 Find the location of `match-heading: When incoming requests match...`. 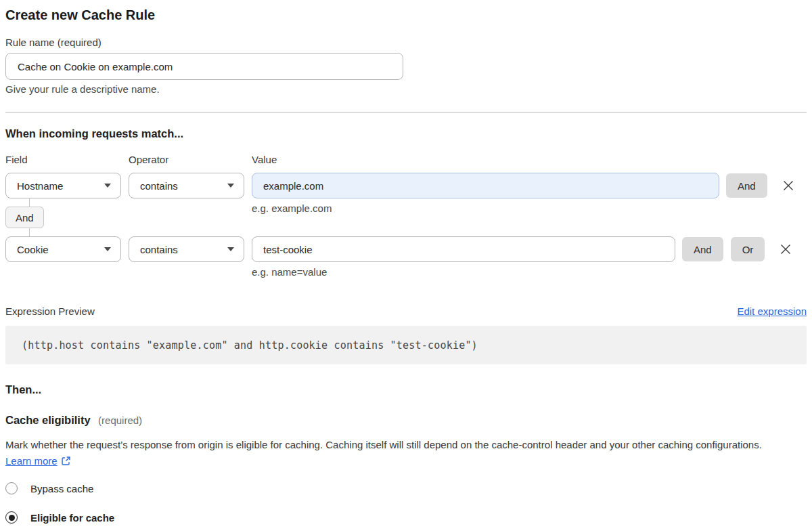

match-heading: When incoming requests match... is located at coordinates (406, 133).